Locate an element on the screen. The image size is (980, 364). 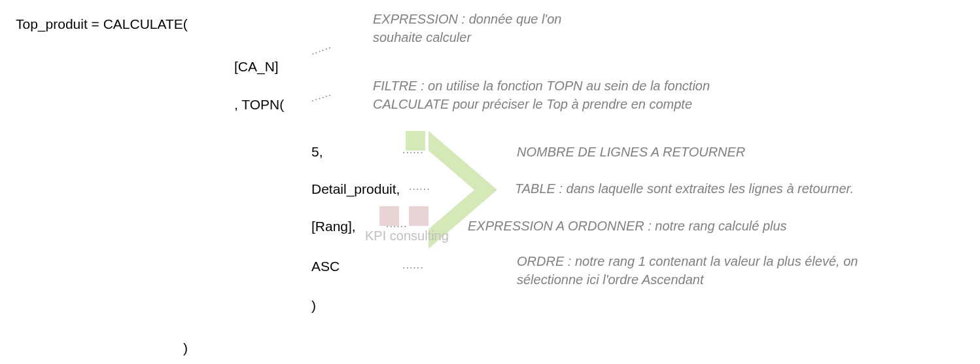
code-arg-topn: , TOPN( is located at coordinates (259, 105).